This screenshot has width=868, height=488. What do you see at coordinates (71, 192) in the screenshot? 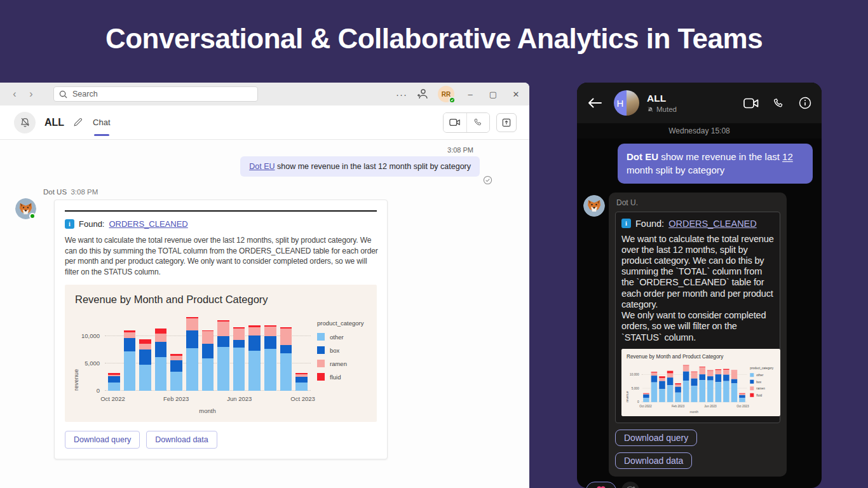
I see `received-message-header: Dot US 3:08 PM` at bounding box center [71, 192].